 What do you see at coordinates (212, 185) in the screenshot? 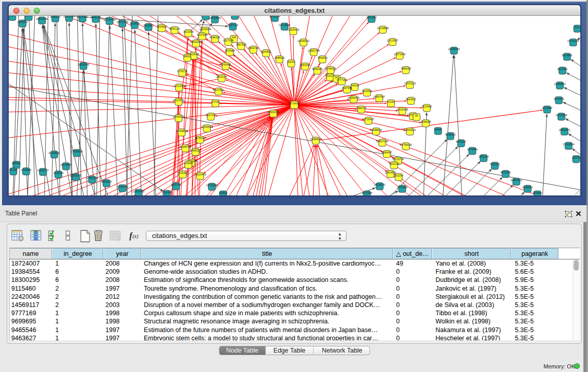
I see `svg-text: 15716485` at bounding box center [212, 185].